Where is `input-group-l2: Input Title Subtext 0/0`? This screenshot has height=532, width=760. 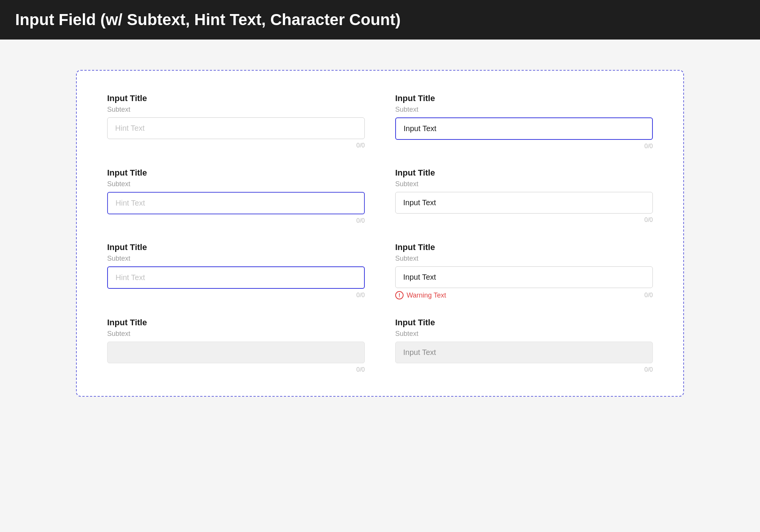
input-group-l2: Input Title Subtext 0/0 is located at coordinates (236, 196).